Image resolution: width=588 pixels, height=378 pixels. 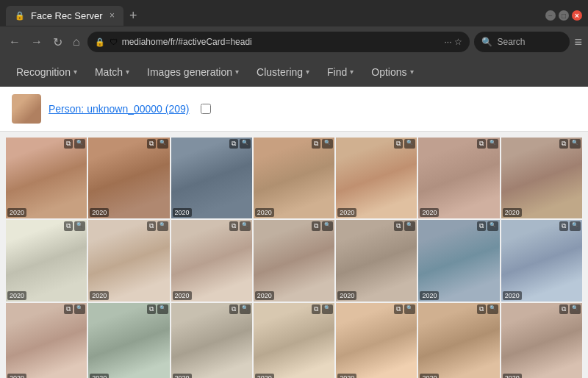 I want to click on active-tab: 🔒 Face Rec Server ×, so click(x=65, y=16).